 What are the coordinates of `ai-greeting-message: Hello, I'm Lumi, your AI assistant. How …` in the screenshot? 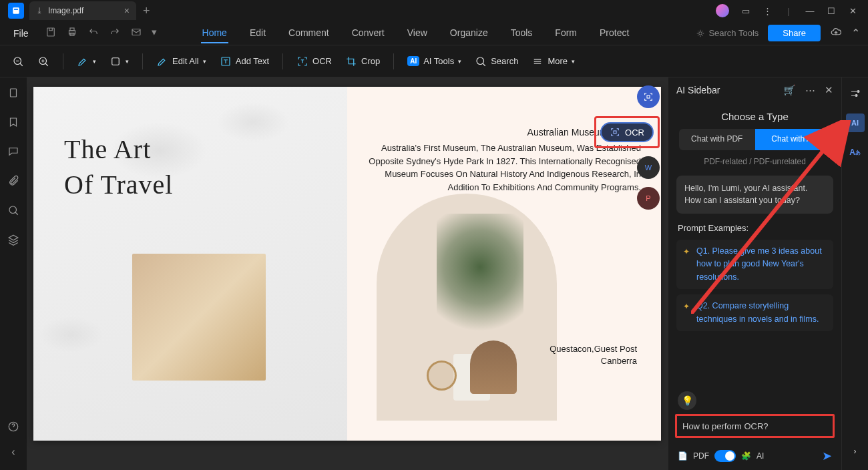 It's located at (754, 195).